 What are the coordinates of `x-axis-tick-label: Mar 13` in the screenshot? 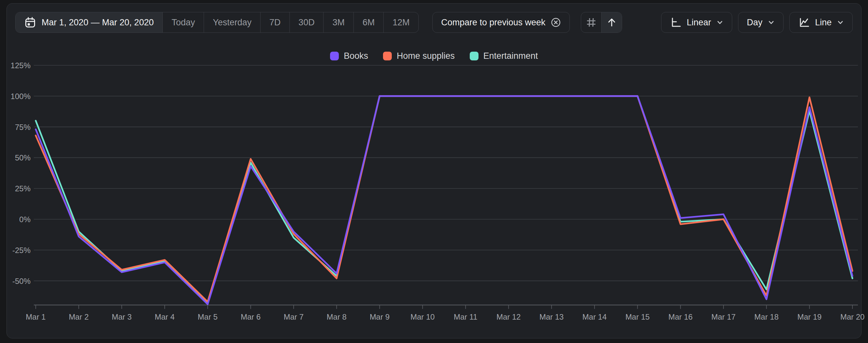 It's located at (551, 317).